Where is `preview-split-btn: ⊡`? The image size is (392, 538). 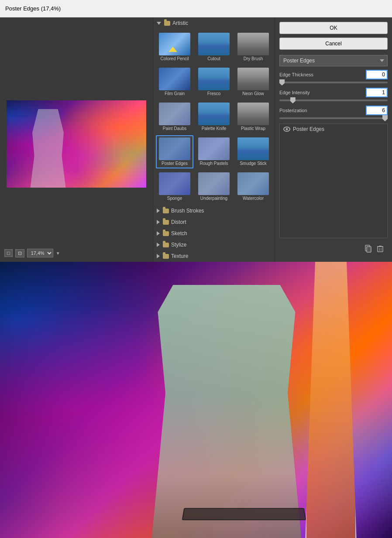
preview-split-btn: ⊡ is located at coordinates (20, 253).